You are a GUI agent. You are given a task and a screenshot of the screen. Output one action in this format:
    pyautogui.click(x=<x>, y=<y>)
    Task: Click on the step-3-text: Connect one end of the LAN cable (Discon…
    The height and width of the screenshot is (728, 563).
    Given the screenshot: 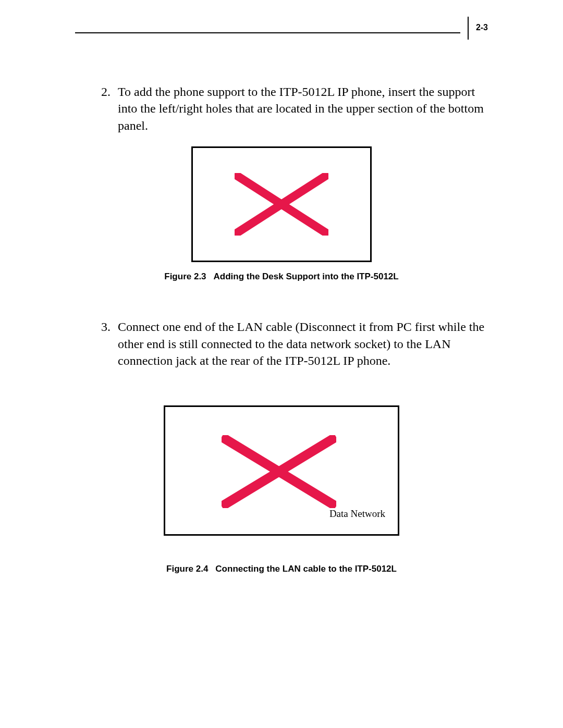 What is the action you would take?
    pyautogui.click(x=303, y=344)
    